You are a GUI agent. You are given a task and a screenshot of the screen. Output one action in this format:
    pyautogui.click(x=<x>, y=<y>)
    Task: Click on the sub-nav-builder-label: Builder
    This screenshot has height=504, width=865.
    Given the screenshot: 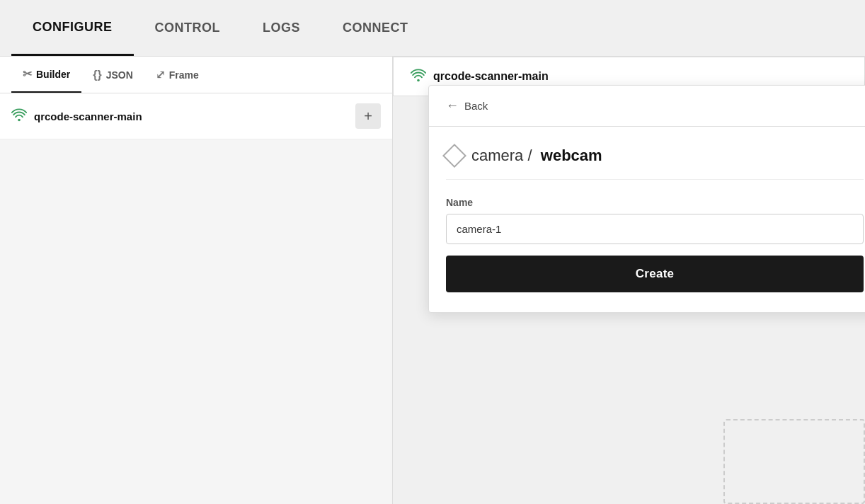 What is the action you would take?
    pyautogui.click(x=53, y=74)
    